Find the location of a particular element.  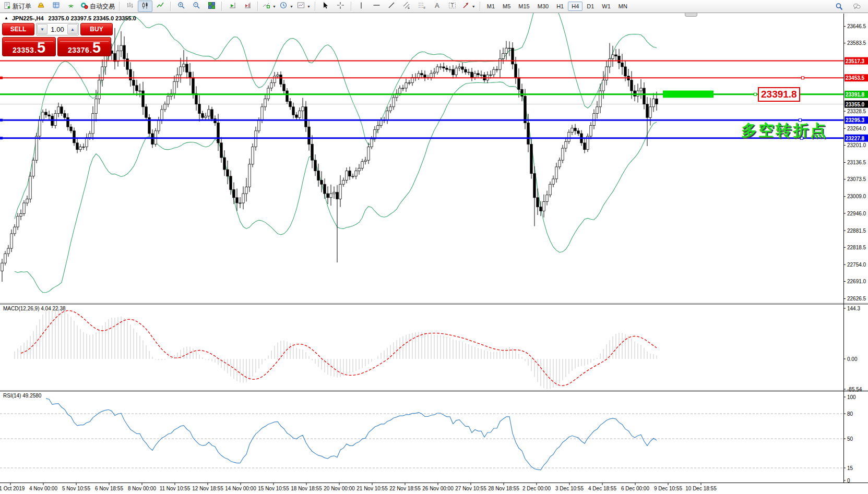

market-watch-button is located at coordinates (56, 6).